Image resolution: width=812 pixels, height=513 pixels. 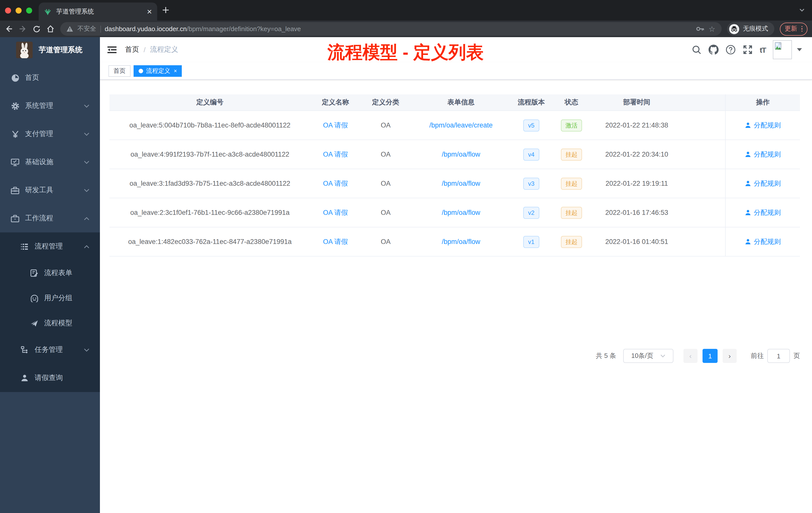 What do you see at coordinates (691, 356) in the screenshot?
I see `prev-page-button: ‹` at bounding box center [691, 356].